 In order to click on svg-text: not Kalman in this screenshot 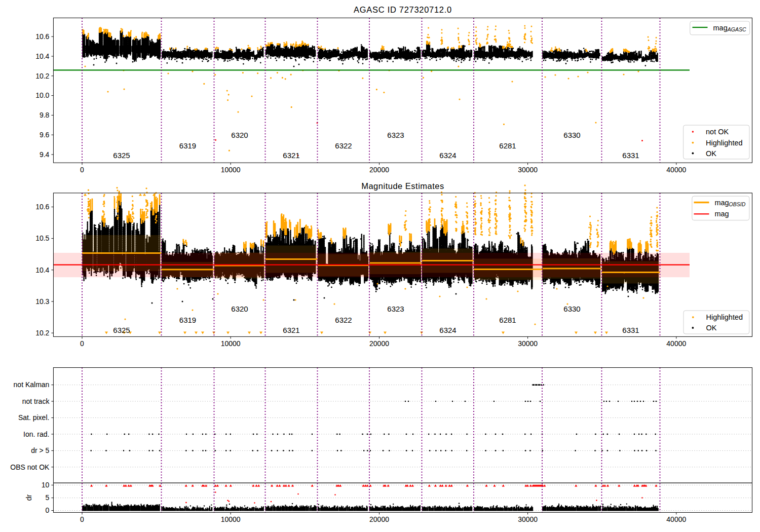, I will do `click(31, 385)`.